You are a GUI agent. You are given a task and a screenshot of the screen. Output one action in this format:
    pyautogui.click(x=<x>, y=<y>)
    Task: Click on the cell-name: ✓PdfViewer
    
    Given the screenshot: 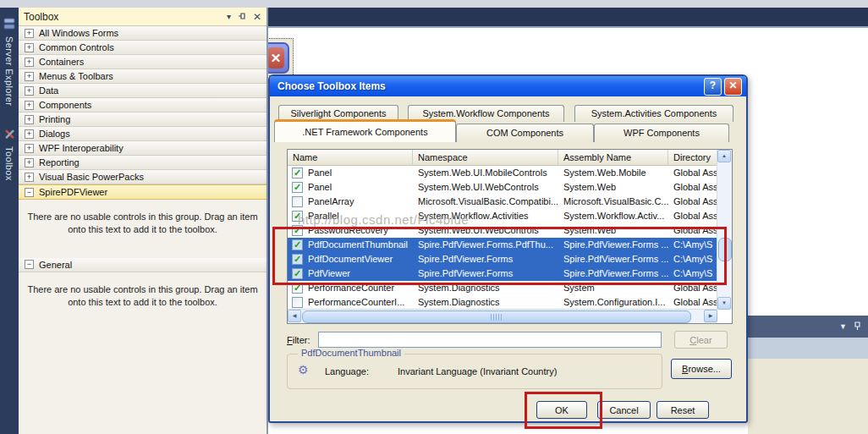 What is the action you would take?
    pyautogui.click(x=350, y=274)
    